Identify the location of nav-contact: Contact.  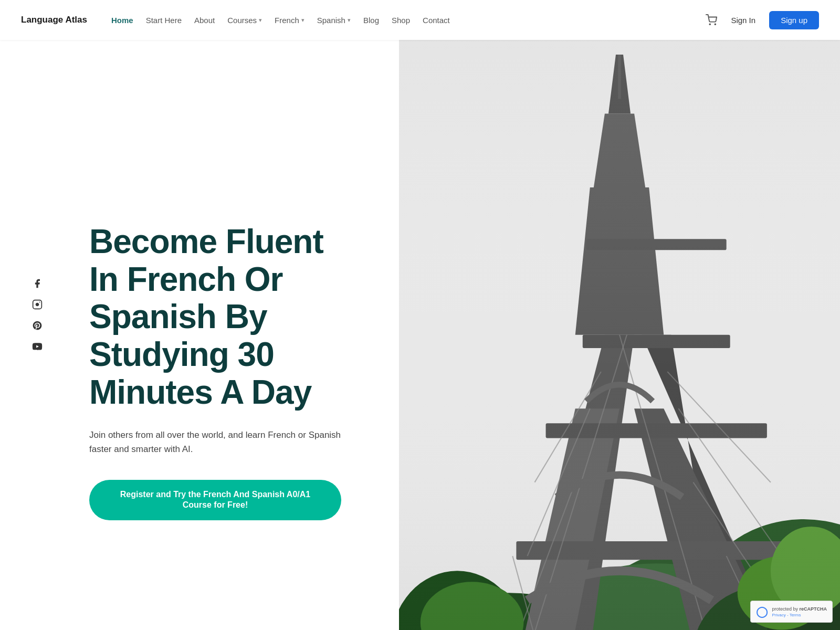
(436, 20).